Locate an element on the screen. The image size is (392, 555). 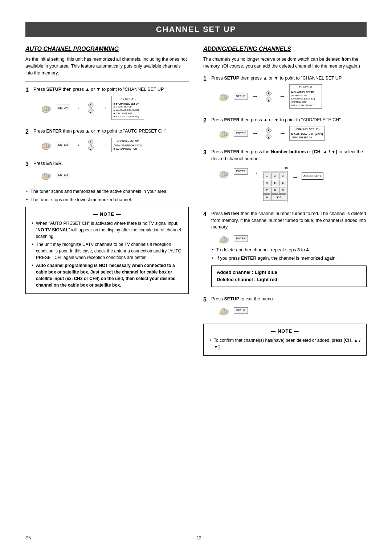
right-section-intro: The channels you no longer receive or se… is located at coordinates (285, 63).